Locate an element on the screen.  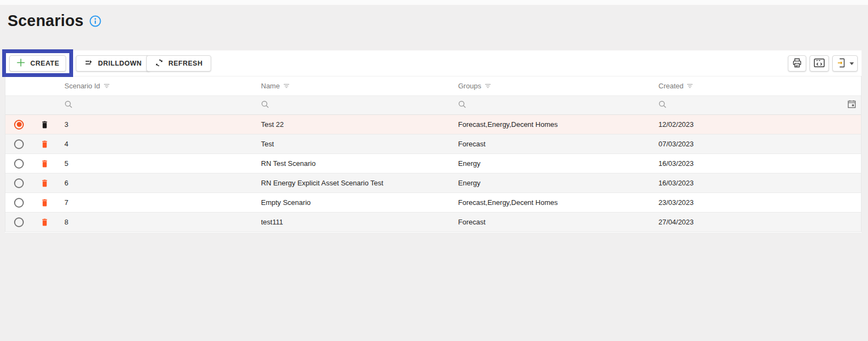
filter-input-scenario-id is located at coordinates (155, 105).